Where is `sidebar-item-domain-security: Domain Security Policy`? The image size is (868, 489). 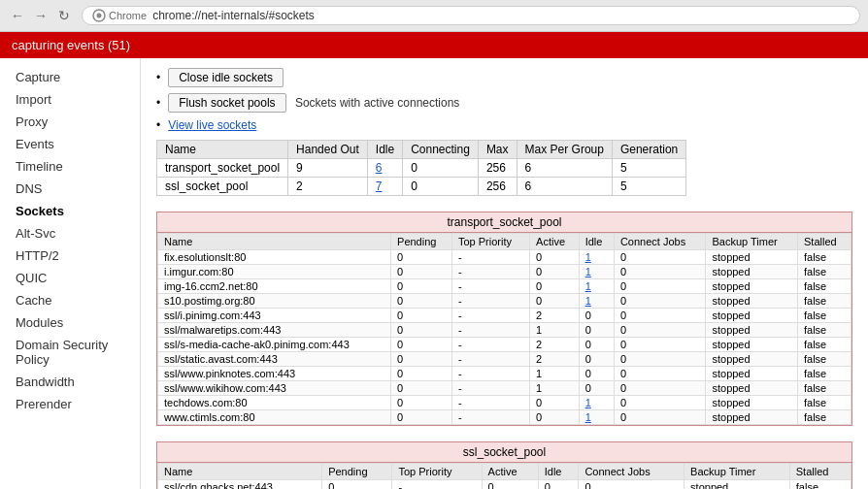 sidebar-item-domain-security: Domain Security Policy is located at coordinates (70, 352).